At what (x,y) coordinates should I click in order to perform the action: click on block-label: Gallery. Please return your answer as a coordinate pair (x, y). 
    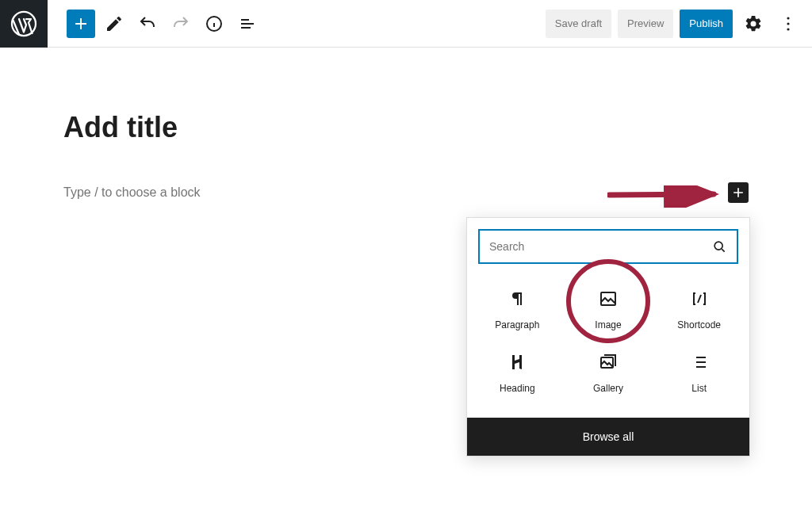
    Looking at the image, I should click on (608, 388).